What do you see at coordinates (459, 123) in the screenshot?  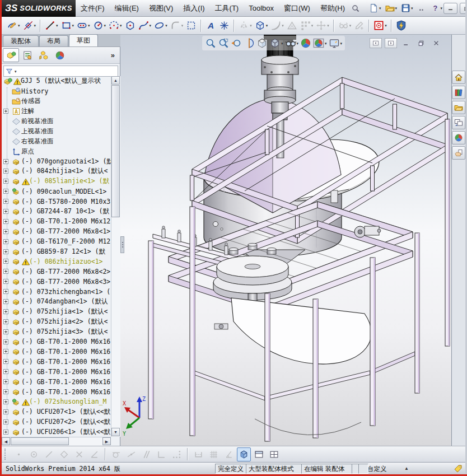 I see `taskpane-view-palette-button` at bounding box center [459, 123].